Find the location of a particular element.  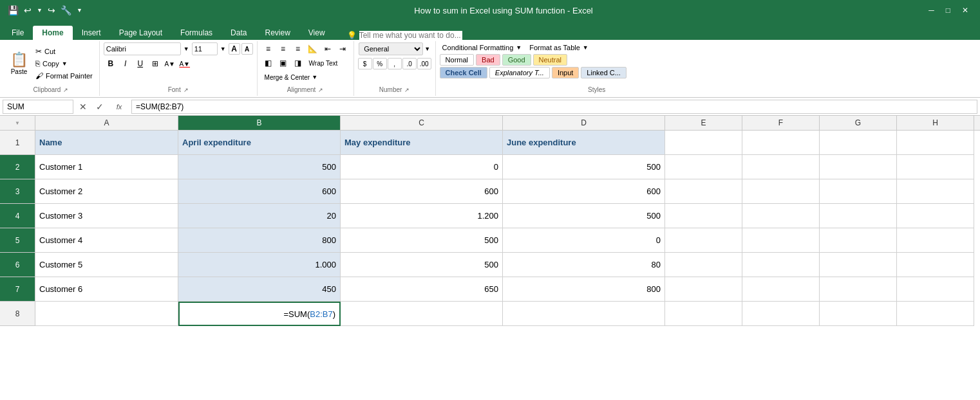

col-header-b: B is located at coordinates (259, 123).